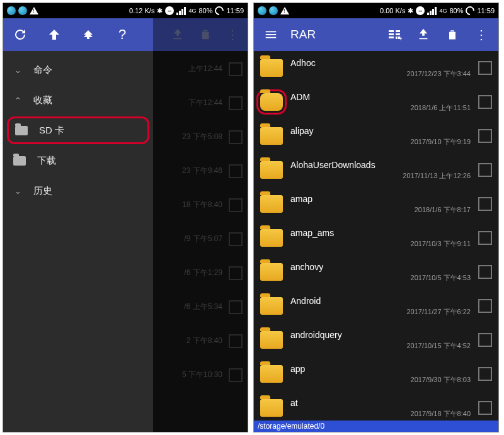  Describe the element at coordinates (381, 335) in the screenshot. I see `file-name: androidquery` at that location.